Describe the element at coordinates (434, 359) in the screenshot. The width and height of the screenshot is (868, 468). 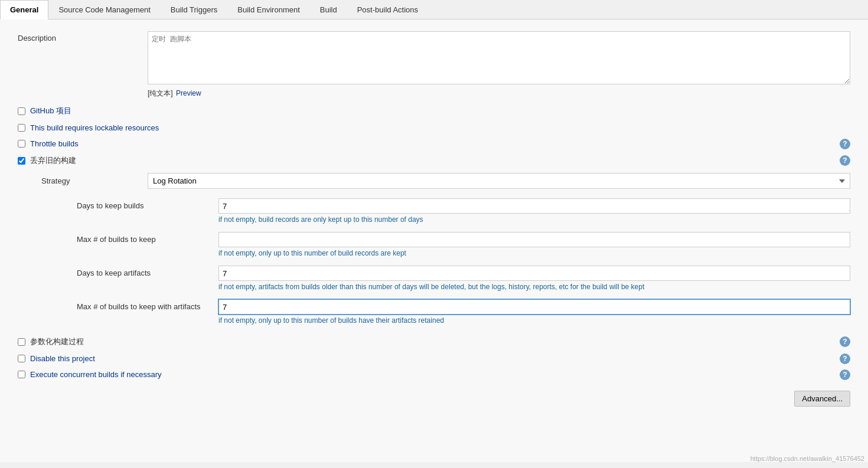
I see `disable-project-row: Disable this project ?` at that location.